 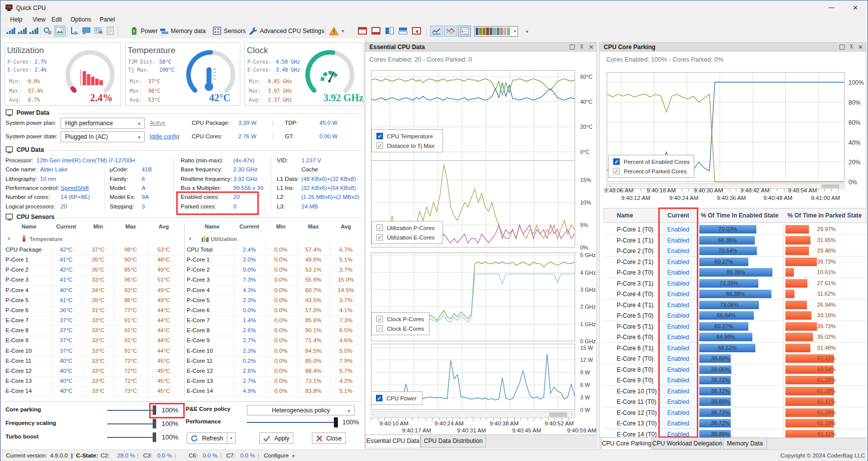 What do you see at coordinates (830, 186) in the screenshot?
I see `scroll-thumb-r` at bounding box center [830, 186].